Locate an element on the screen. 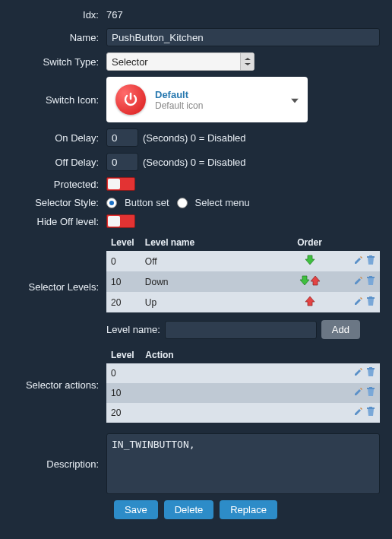  row-switch-icon: Switch Icon: Default Default icon is located at coordinates (196, 100).